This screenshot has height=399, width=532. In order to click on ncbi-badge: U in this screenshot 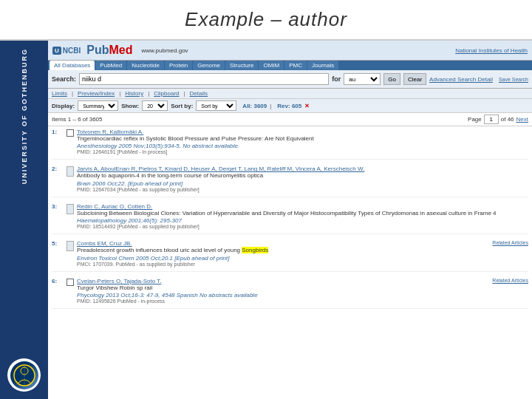, I will do `click(57, 50)`.